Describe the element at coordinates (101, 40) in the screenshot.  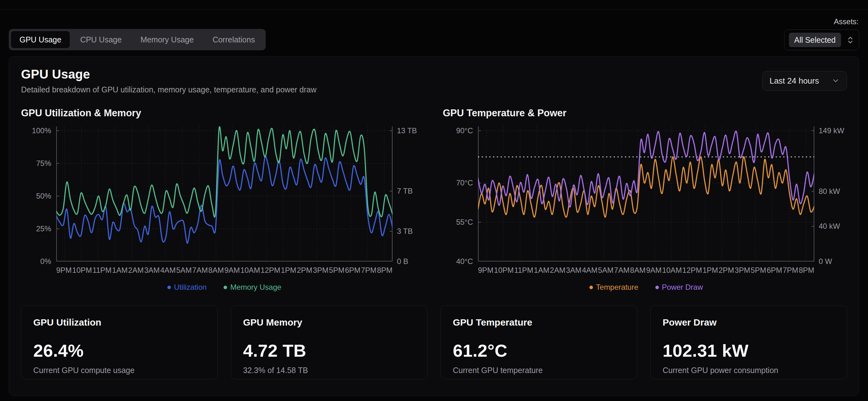
I see `tab-cpu-usage: CPU Usage` at that location.